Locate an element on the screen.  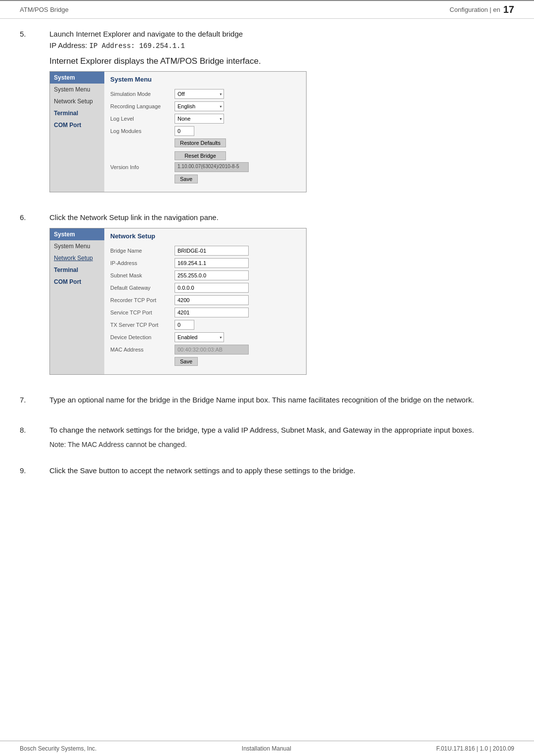
sidebar-item-system-2: System is located at coordinates (77, 234).